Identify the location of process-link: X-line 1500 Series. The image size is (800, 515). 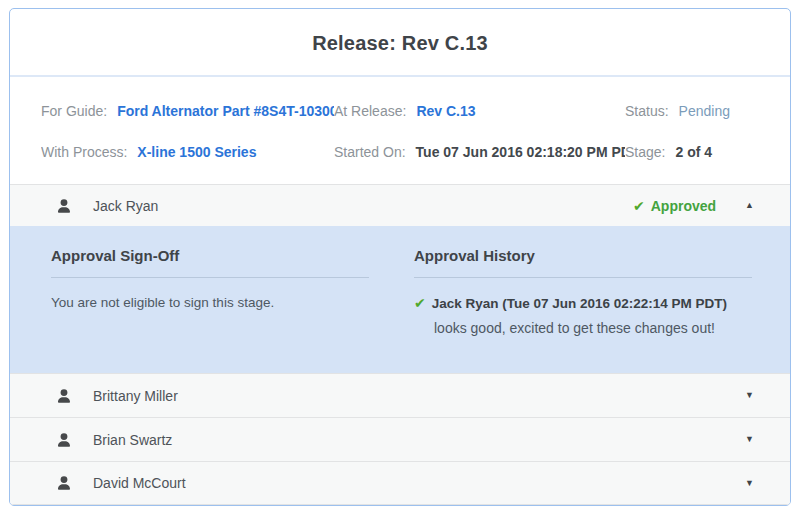
(196, 152).